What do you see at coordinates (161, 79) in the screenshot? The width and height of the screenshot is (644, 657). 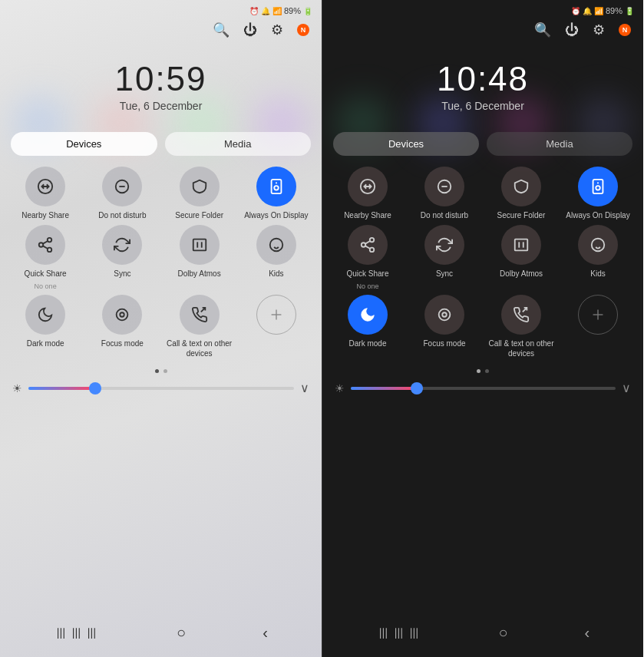 I see `clock-time-light: 10:59` at bounding box center [161, 79].